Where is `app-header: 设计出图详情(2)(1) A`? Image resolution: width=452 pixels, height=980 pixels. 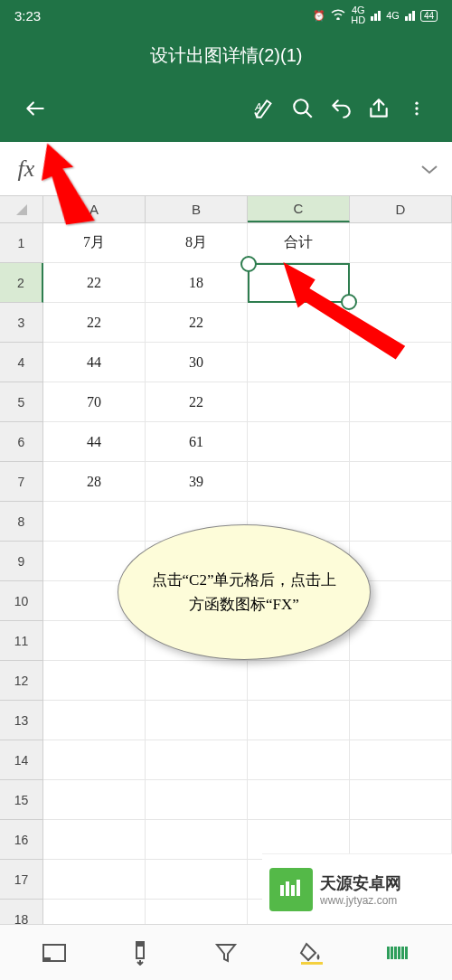
app-header: 设计出图详情(2)(1) A is located at coordinates (226, 87).